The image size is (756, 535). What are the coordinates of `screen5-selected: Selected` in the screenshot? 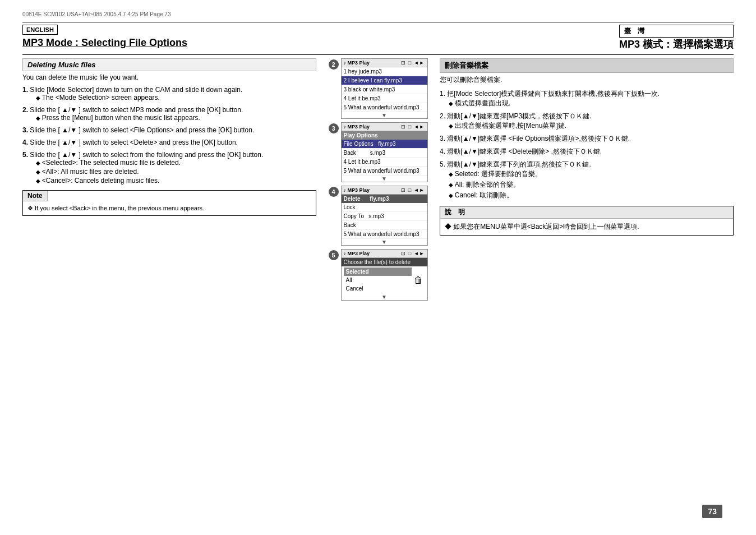 It's located at (378, 271).